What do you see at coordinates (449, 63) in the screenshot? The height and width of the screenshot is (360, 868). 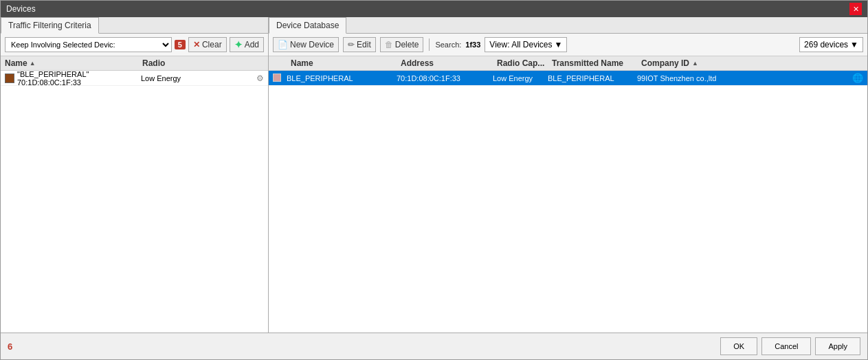 I see `db-col-address-header: Address` at bounding box center [449, 63].